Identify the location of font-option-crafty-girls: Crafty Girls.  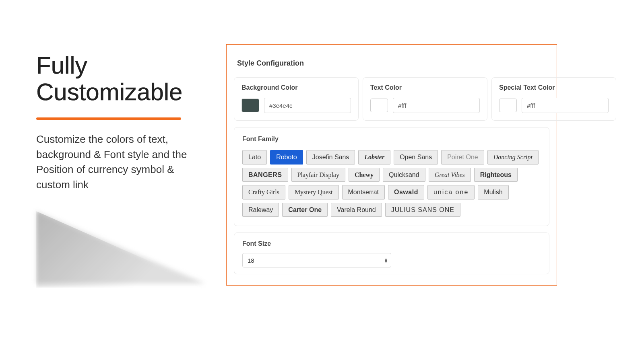
(264, 192).